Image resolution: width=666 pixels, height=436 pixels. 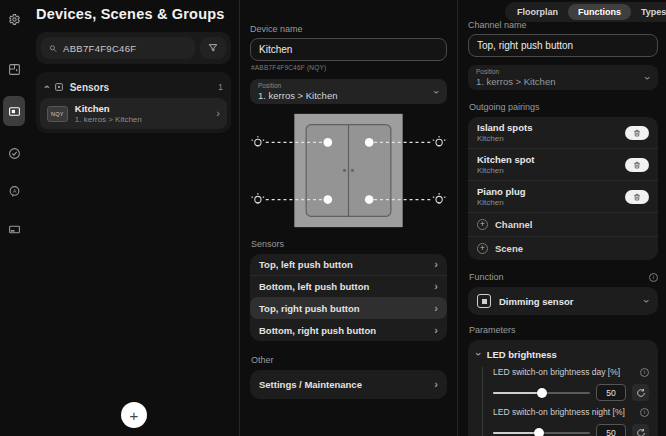 What do you see at coordinates (14, 153) in the screenshot?
I see `commissioning-check-icon` at bounding box center [14, 153].